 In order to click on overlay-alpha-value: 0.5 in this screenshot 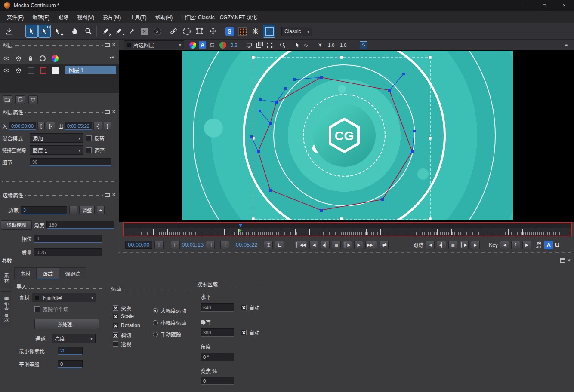, I will do `click(234, 45)`.